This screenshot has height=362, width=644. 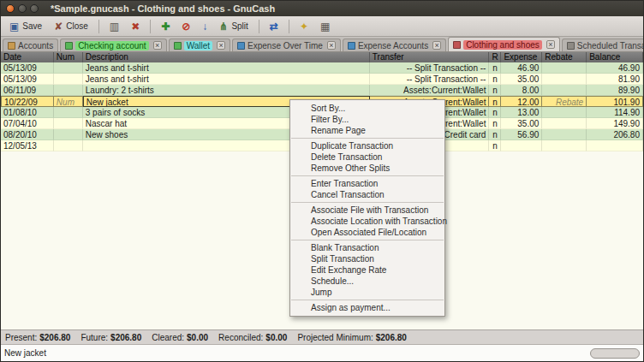 What do you see at coordinates (27, 145) in the screenshot?
I see `cell-date: 12/05/13` at bounding box center [27, 145].